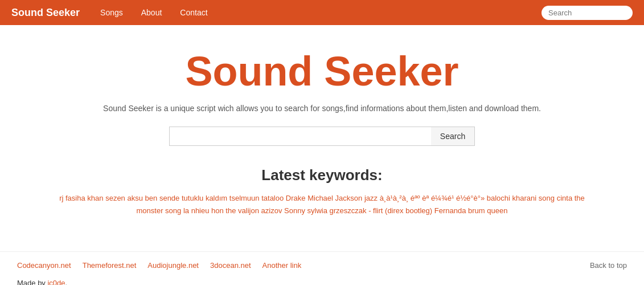  I want to click on keyword-sende: sende, so click(170, 198).